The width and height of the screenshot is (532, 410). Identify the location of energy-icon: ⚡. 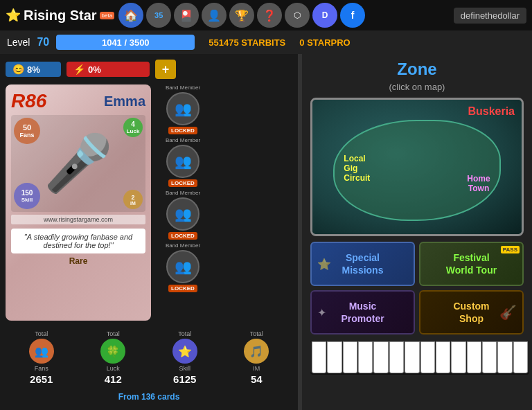
(79, 69).